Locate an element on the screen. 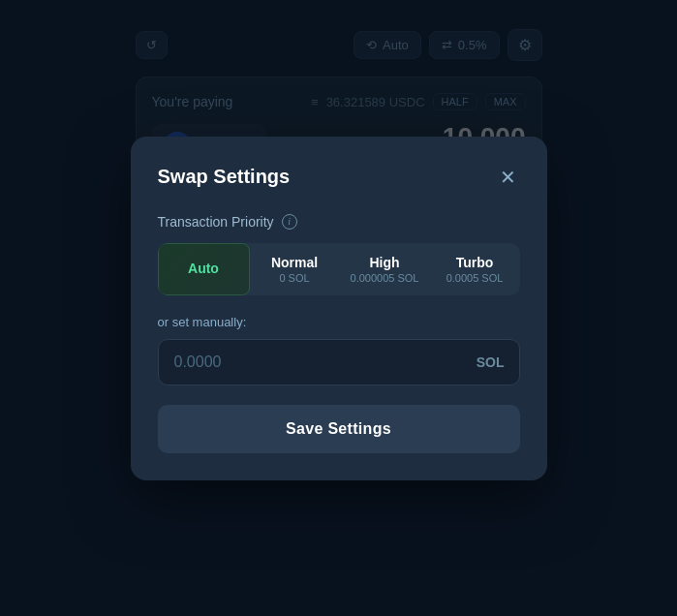 Image resolution: width=677 pixels, height=616 pixels. modal-title: Swap Settings is located at coordinates (225, 176).